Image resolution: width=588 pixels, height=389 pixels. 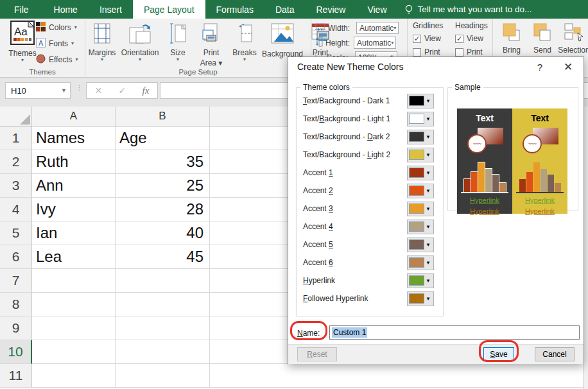 What do you see at coordinates (16, 352) in the screenshot?
I see `row-header-10: 10` at bounding box center [16, 352].